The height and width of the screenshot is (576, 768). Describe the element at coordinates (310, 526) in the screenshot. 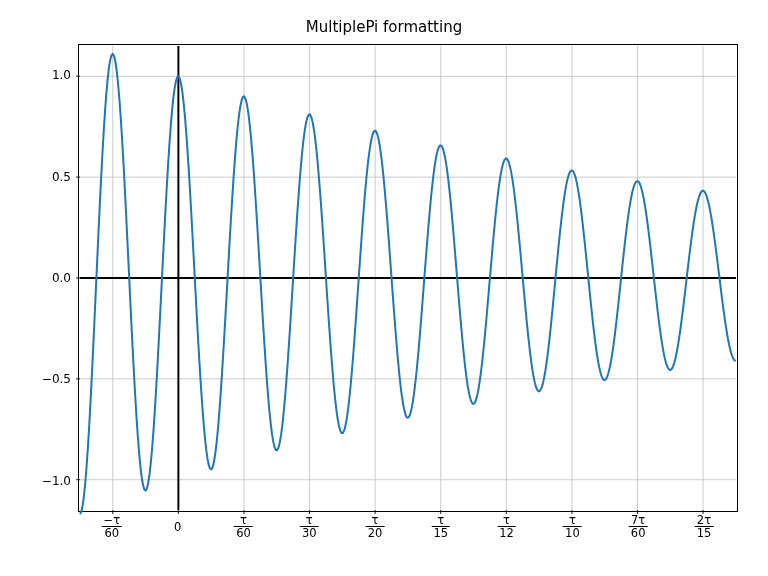

I see `x-tick-label: τ30` at that location.